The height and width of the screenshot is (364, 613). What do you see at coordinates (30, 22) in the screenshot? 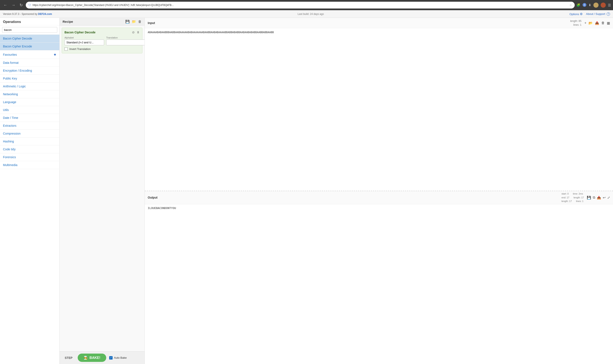
I see `sidebar-header: Operations` at bounding box center [30, 22].